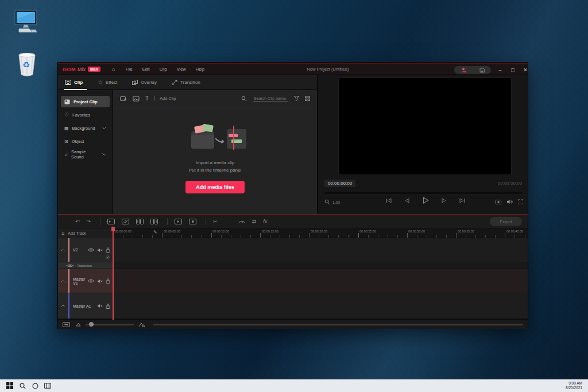 Image resolution: width=588 pixels, height=392 pixels. I want to click on range-stop-icon, so click(193, 222).